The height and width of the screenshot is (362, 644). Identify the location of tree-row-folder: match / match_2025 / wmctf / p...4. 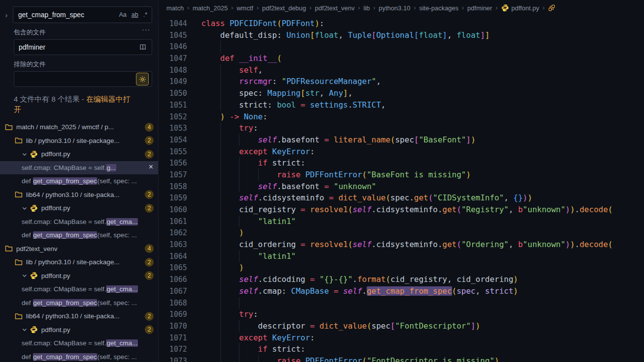
(79, 127).